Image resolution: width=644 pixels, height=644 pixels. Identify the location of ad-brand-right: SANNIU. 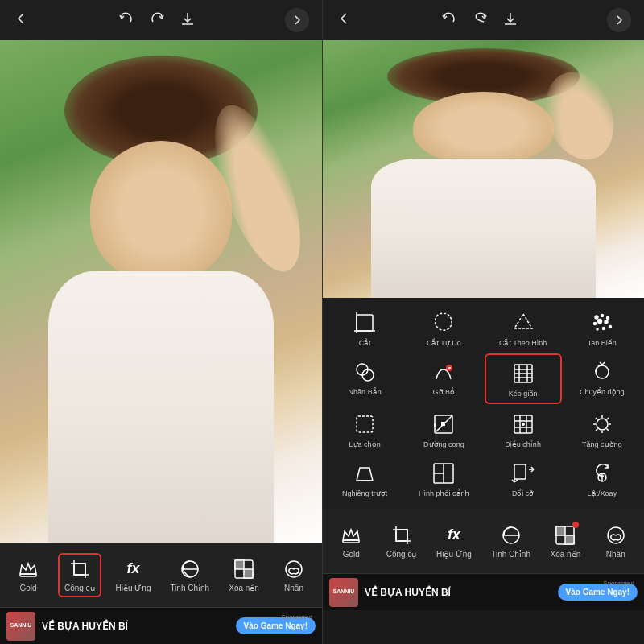
(345, 592).